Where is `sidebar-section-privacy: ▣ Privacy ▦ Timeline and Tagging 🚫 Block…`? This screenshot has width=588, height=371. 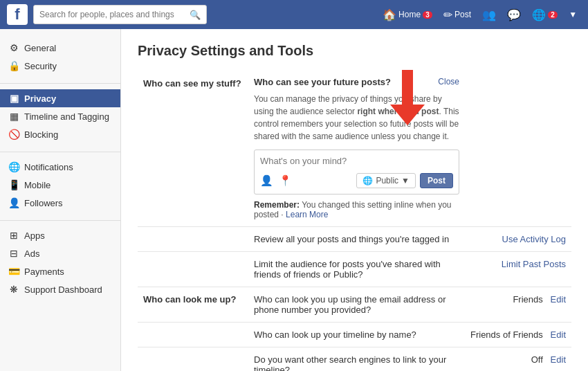 sidebar-section-privacy: ▣ Privacy ▦ Timeline and Tagging 🚫 Block… is located at coordinates (60, 116).